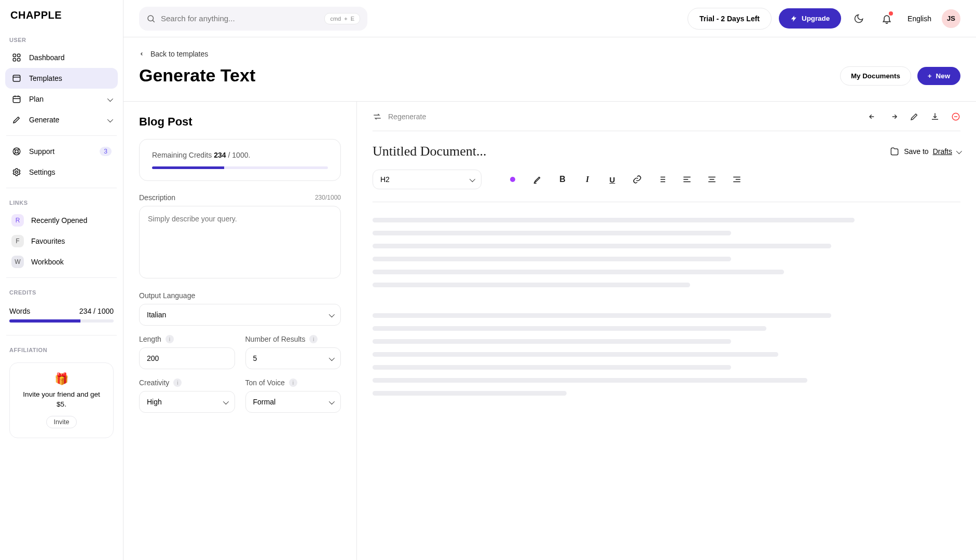  Describe the element at coordinates (550, 69) in the screenshot. I see `page-header: Back to templates Generate Text My Docum…` at that location.